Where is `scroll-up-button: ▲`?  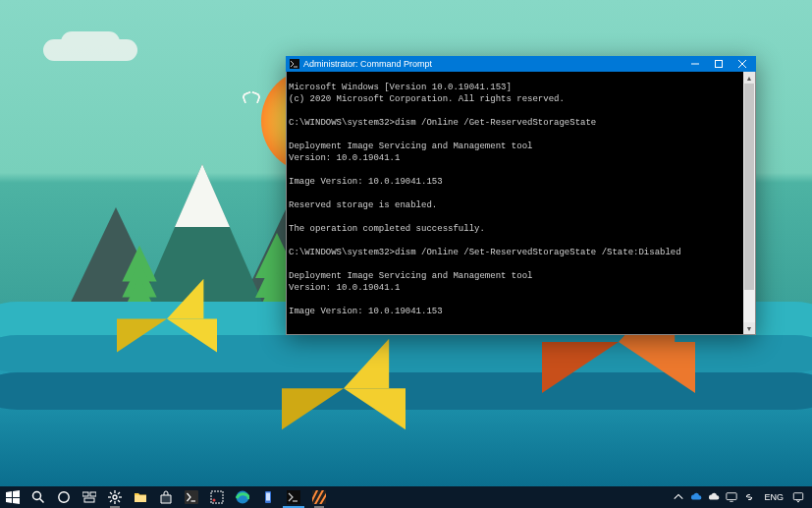
scroll-up-button: ▲ is located at coordinates (749, 78).